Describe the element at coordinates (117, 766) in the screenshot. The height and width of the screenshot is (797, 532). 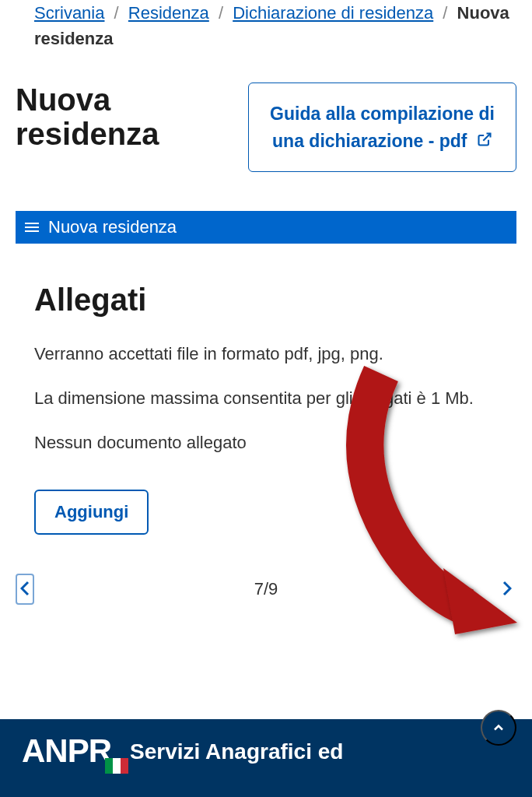
I see `italian-flag-icon` at that location.